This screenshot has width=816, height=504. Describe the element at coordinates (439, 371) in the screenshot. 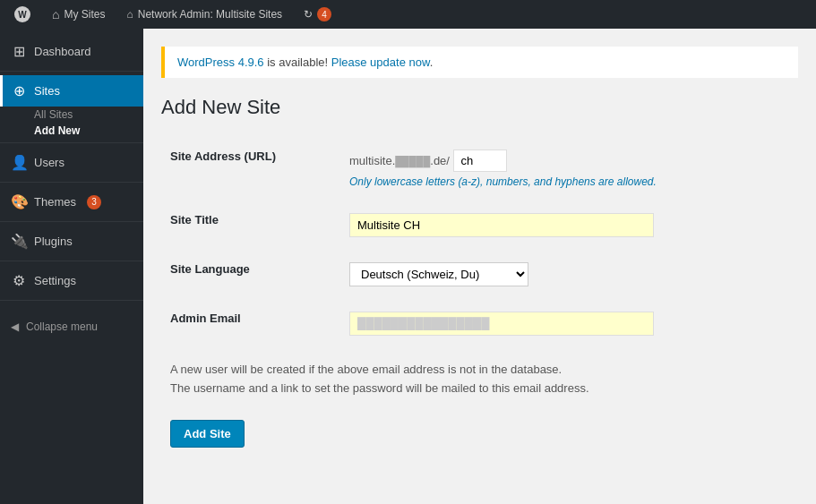

I see `info-line-1: A new user will be created if the above …` at that location.